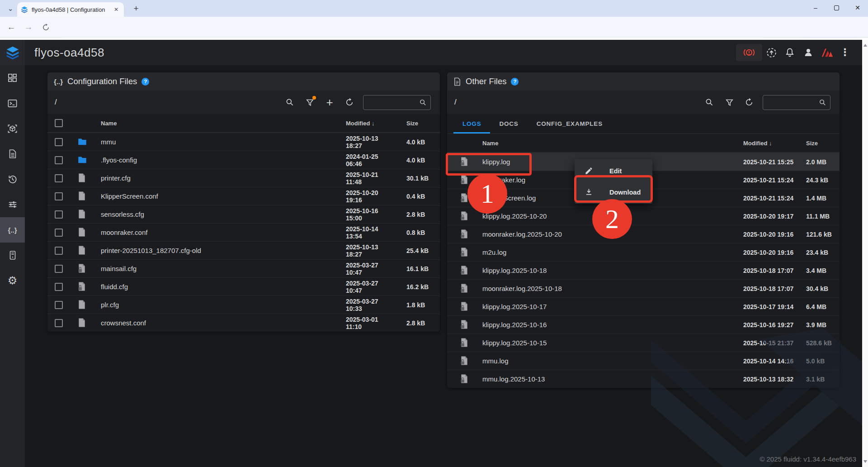  I want to click on file-size: 23.4 kB, so click(814, 253).